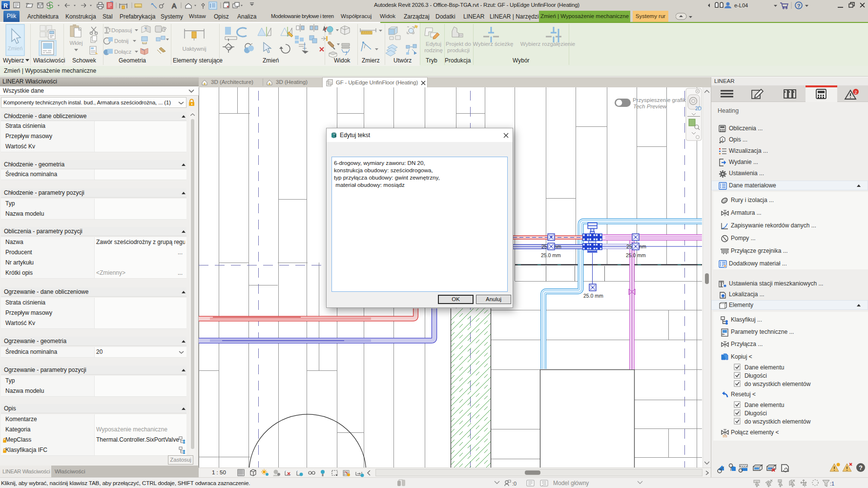 This screenshot has height=488, width=868. What do you see at coordinates (725, 436) in the screenshot?
I see `svg-text: SS` at bounding box center [725, 436].